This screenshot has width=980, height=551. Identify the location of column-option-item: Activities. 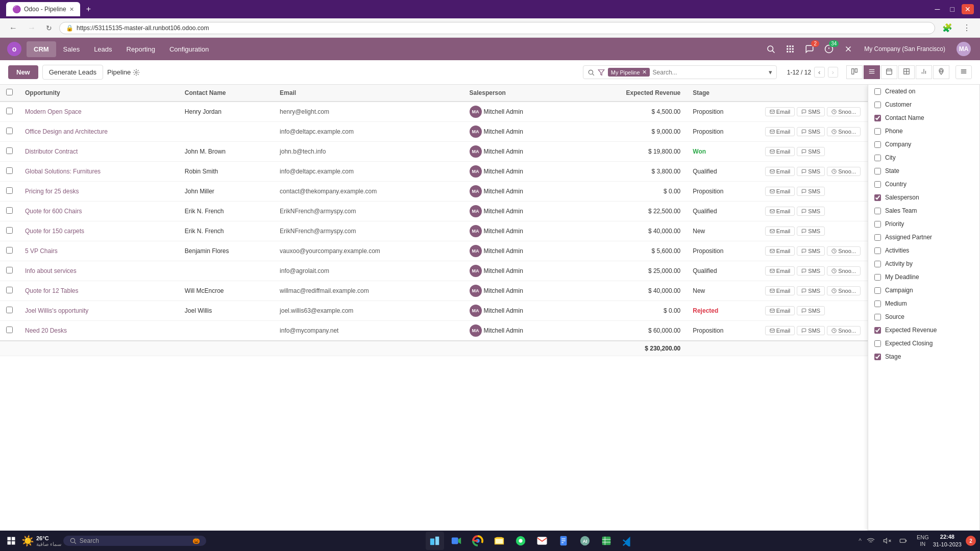
(924, 251).